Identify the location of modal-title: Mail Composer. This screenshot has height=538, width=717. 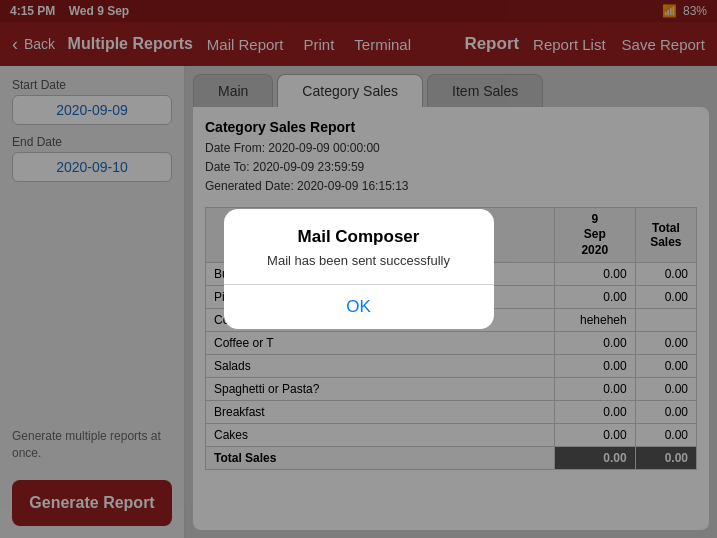
(359, 237).